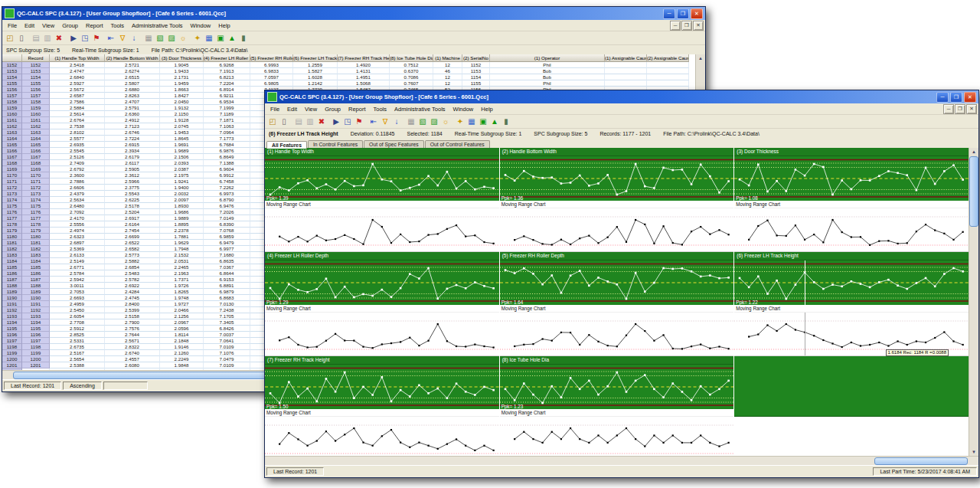 This screenshot has height=488, width=980. Describe the element at coordinates (851, 178) in the screenshot. I see `xbar-chart: Ppk= 1.08` at that location.